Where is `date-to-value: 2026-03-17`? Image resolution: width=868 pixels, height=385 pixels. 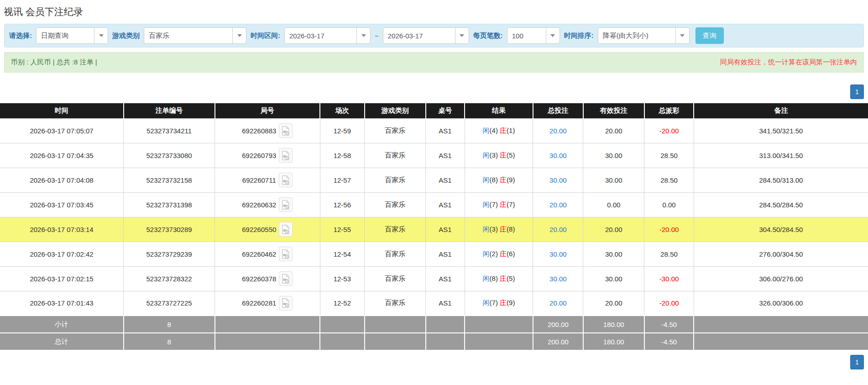 date-to-value: 2026-03-17 is located at coordinates (419, 36).